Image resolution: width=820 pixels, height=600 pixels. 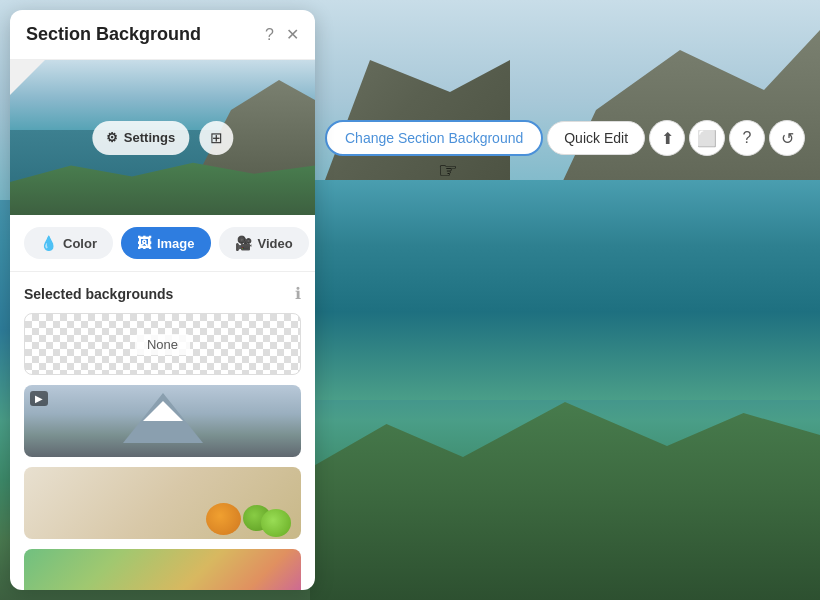 What do you see at coordinates (276, 244) in the screenshot?
I see `tab-video-label: Video` at bounding box center [276, 244].